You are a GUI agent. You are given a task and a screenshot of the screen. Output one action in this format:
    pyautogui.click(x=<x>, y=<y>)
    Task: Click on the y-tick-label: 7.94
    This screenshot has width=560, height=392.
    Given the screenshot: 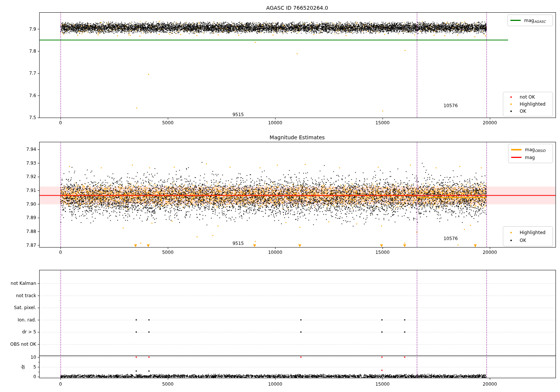 What is the action you would take?
    pyautogui.click(x=28, y=149)
    